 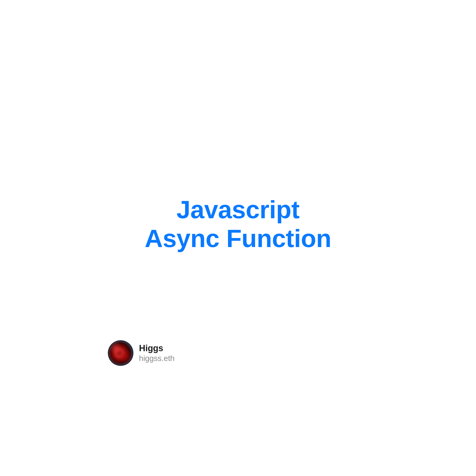 I want to click on avatar, so click(x=121, y=353).